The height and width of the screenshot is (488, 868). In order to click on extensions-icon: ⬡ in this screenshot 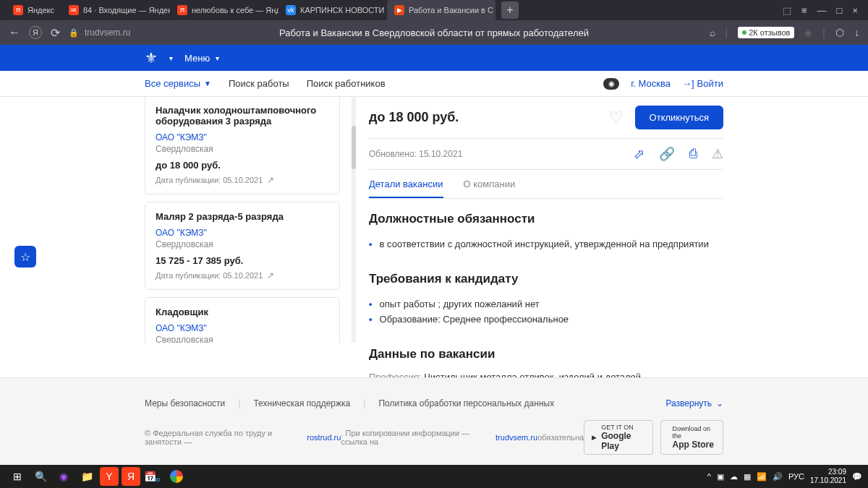, I will do `click(840, 33)`.